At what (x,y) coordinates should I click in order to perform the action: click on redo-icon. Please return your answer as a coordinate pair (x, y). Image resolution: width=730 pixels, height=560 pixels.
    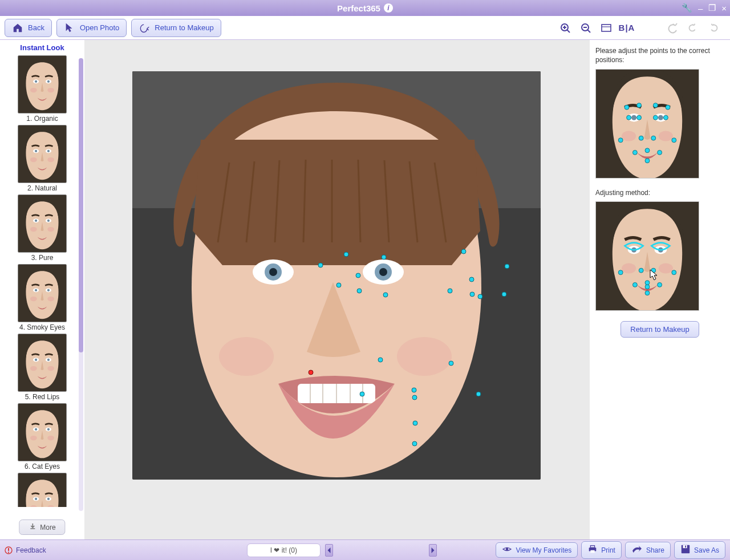
    Looking at the image, I should click on (713, 28).